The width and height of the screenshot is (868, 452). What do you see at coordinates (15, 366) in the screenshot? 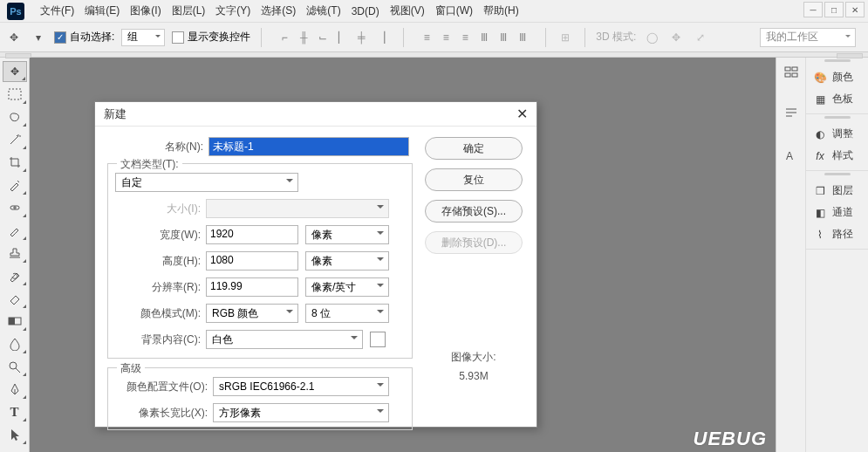
I see `dodge-tool` at bounding box center [15, 366].